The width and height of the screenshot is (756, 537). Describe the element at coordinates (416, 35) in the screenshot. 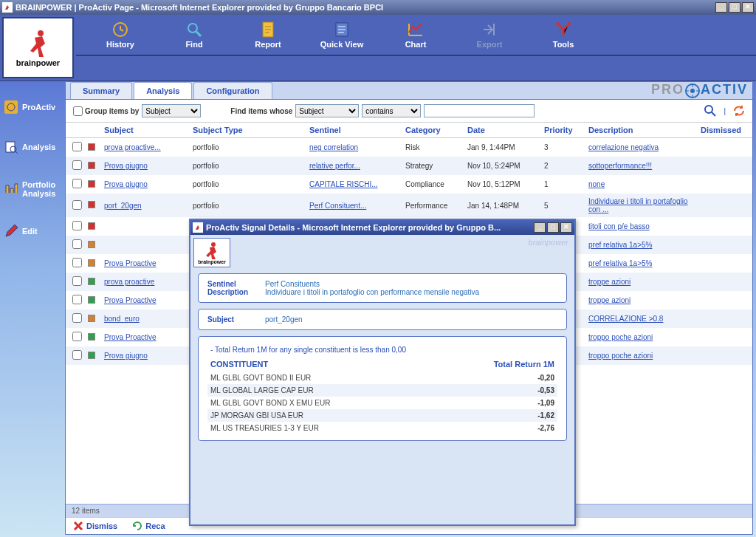

I see `toolbar-chart: Chart` at that location.